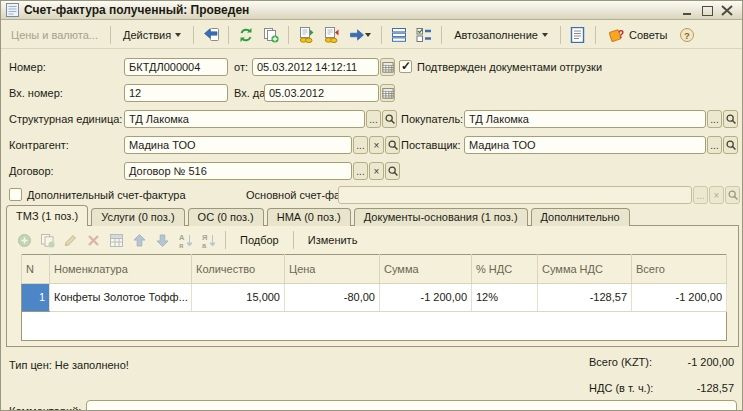  What do you see at coordinates (16, 194) in the screenshot?
I see `additional-invoice-checkbox` at bounding box center [16, 194].